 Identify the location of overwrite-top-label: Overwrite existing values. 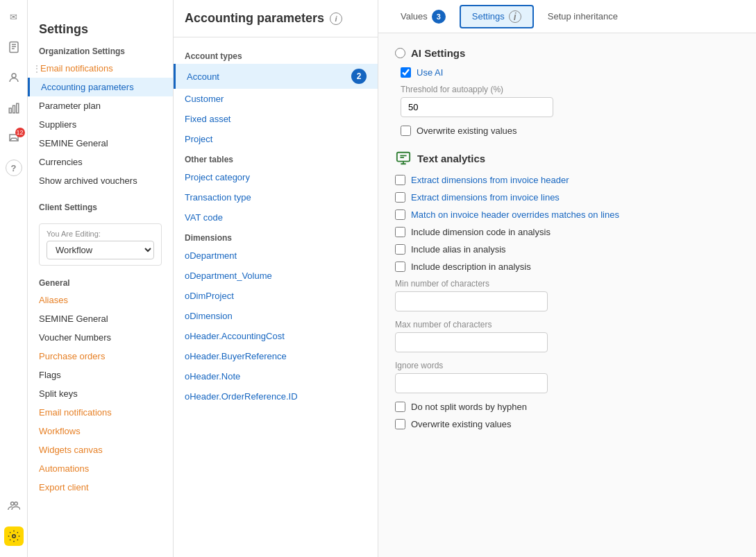
(467, 130).